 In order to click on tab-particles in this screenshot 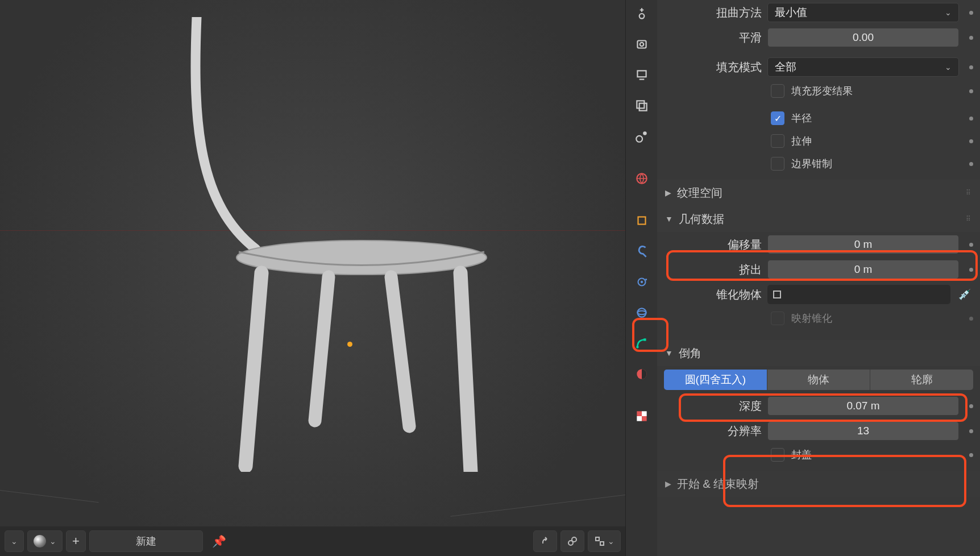, I will do `click(642, 282)`.